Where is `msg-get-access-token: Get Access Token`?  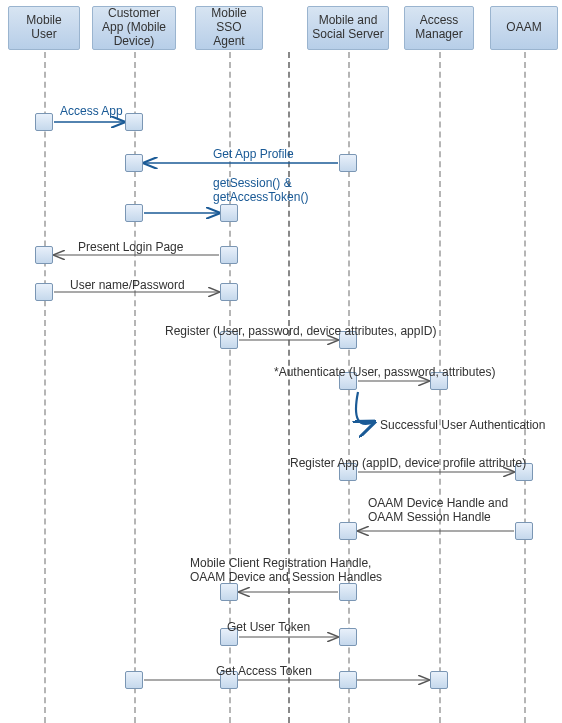 msg-get-access-token: Get Access Token is located at coordinates (264, 671).